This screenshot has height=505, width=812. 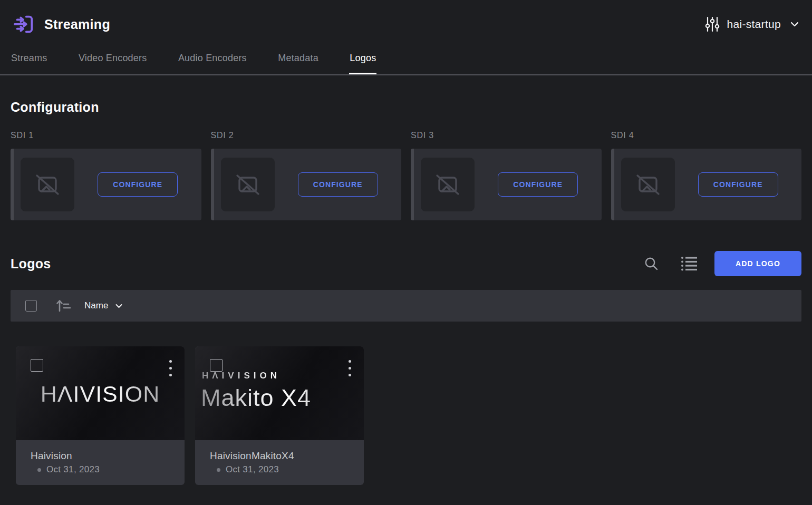 What do you see at coordinates (506, 135) in the screenshot?
I see `sdi-3-label: SDI 3` at bounding box center [506, 135].